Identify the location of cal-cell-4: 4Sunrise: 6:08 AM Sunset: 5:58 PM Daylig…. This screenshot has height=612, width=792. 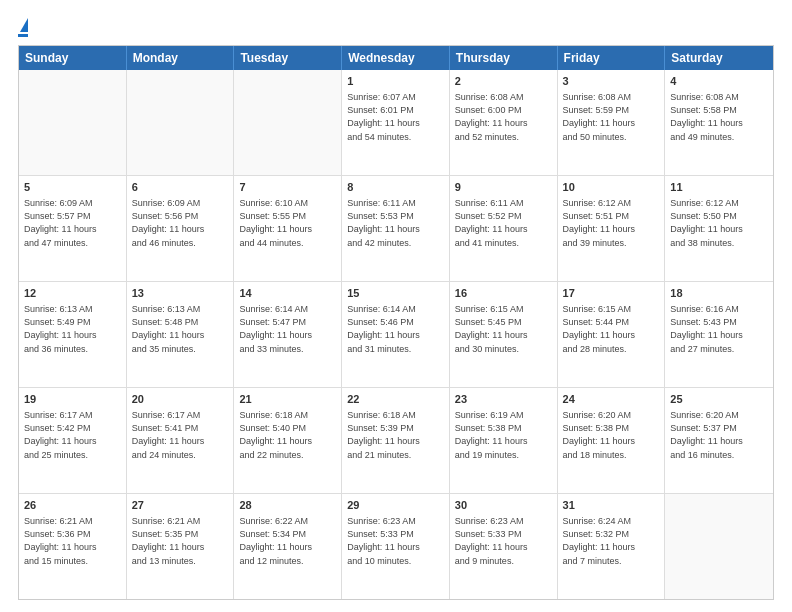
(719, 122).